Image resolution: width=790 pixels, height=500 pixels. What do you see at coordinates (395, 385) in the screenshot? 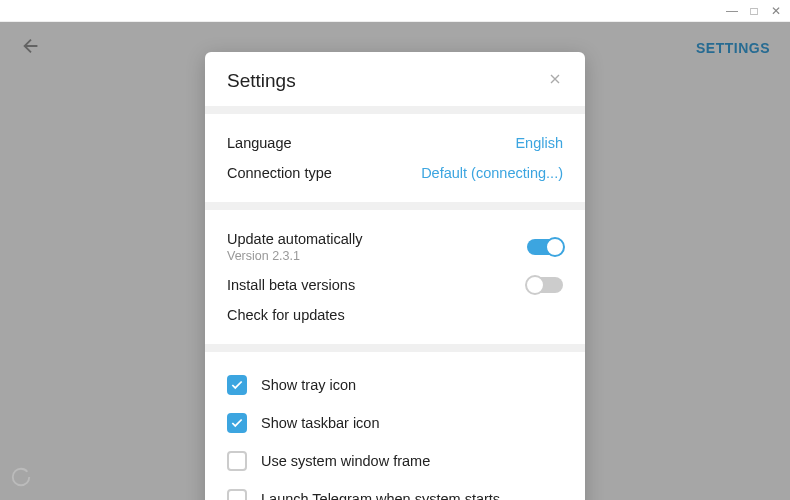
I see `tray-icon-row: Show tray icon` at bounding box center [395, 385].